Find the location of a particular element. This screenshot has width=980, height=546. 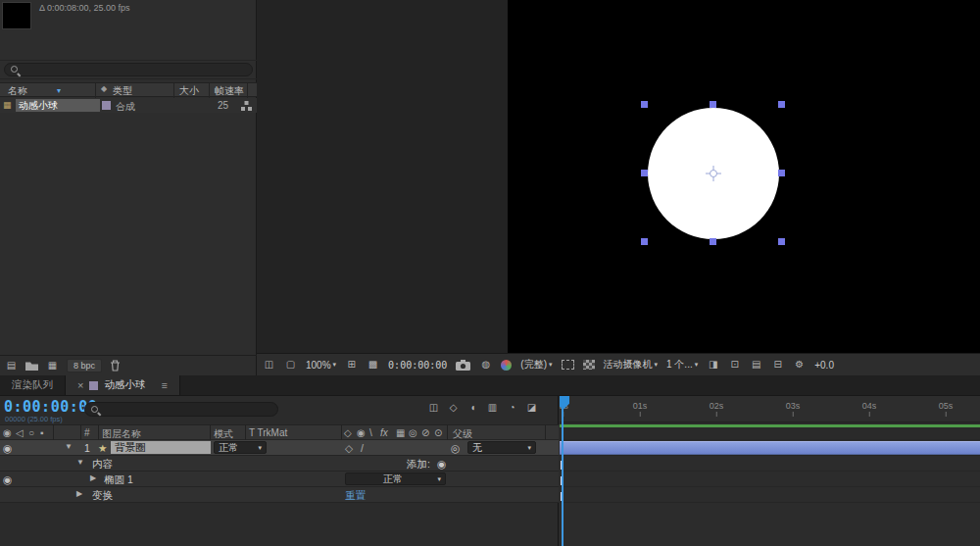

ellipse-row: ◉ ▶ 椭圆 1 正常▾ is located at coordinates (279, 479).